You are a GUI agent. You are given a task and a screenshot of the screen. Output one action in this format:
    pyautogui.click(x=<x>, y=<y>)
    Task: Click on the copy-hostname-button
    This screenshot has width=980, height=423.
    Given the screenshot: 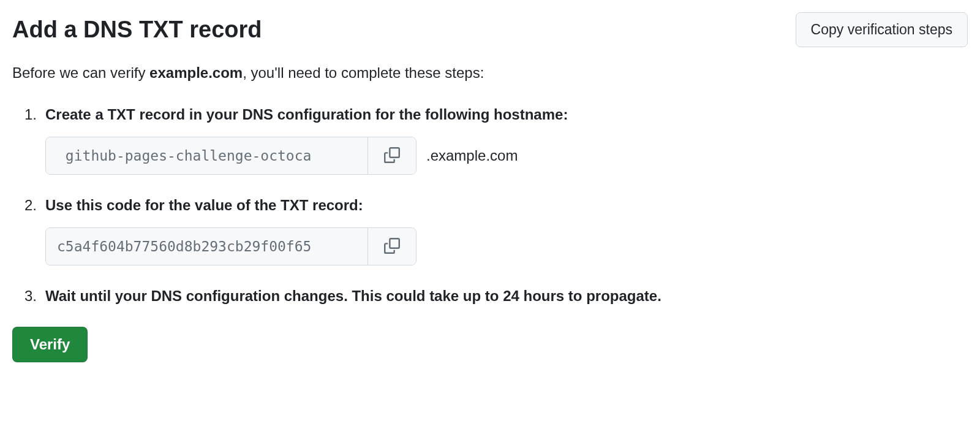 What is the action you would take?
    pyautogui.click(x=392, y=156)
    